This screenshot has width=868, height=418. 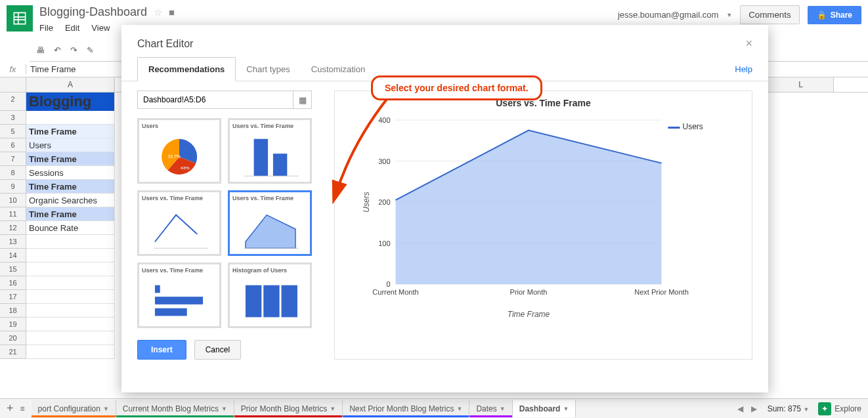 What do you see at coordinates (848, 409) in the screenshot?
I see `explore-label: Explore` at bounding box center [848, 409].